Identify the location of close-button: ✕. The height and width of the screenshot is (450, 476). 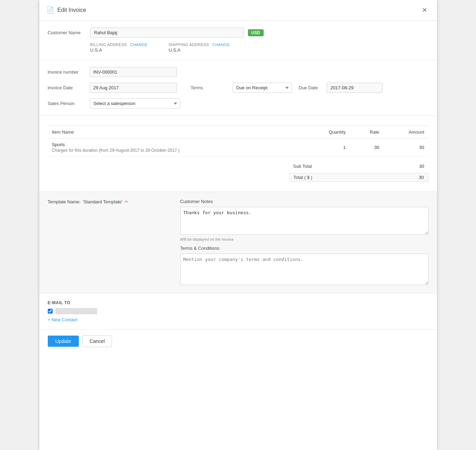
(425, 10).